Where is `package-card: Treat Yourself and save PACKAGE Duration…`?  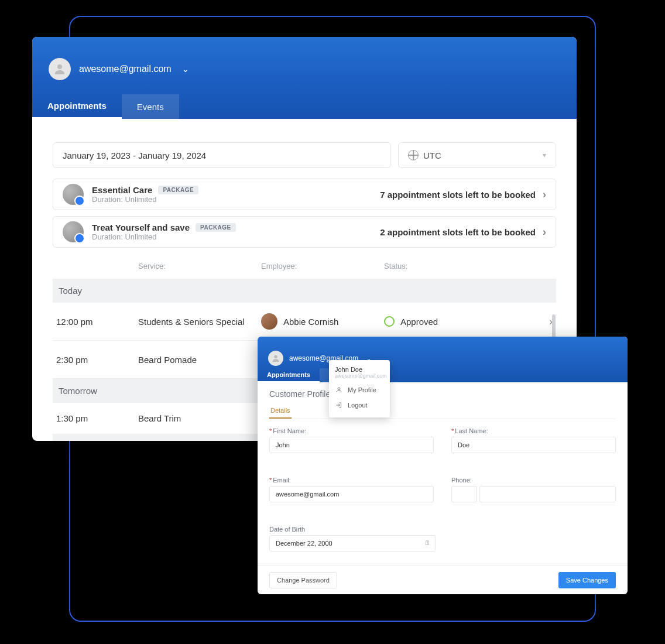
package-card: Treat Yourself and save PACKAGE Duration… is located at coordinates (304, 232).